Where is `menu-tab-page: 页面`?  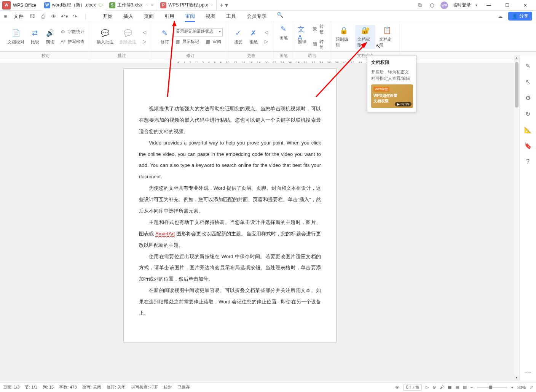 menu-tab-page: 页面 is located at coordinates (149, 16).